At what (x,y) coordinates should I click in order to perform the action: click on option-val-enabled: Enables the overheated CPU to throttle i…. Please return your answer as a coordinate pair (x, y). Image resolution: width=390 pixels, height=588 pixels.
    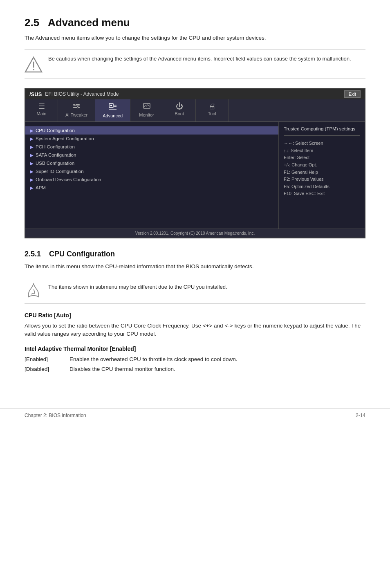
    Looking at the image, I should click on (153, 359).